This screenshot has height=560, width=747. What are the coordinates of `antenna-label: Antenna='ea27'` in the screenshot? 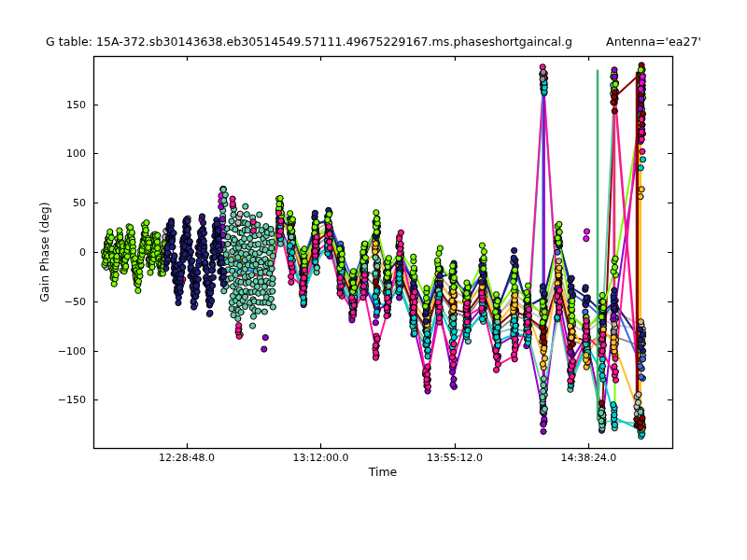 It's located at (654, 41).